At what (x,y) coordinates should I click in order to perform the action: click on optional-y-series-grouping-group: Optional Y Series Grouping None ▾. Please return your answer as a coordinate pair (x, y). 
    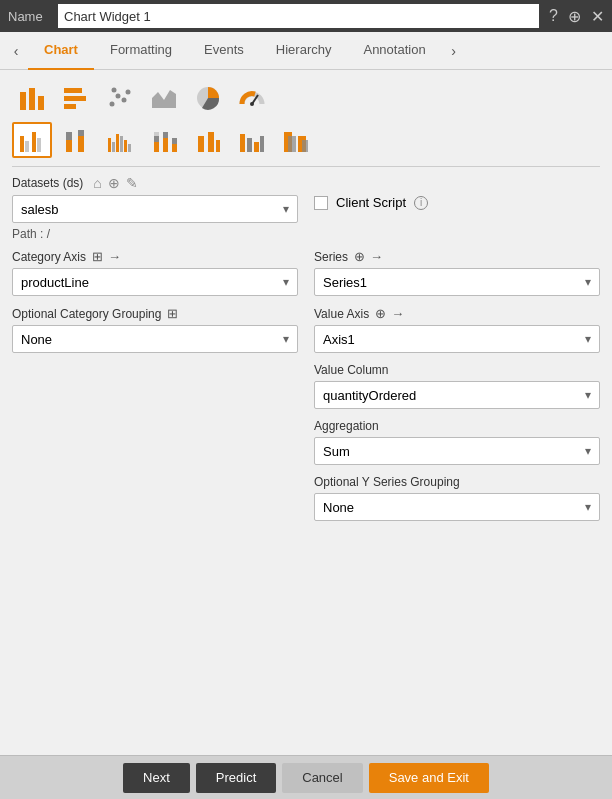
    Looking at the image, I should click on (457, 498).